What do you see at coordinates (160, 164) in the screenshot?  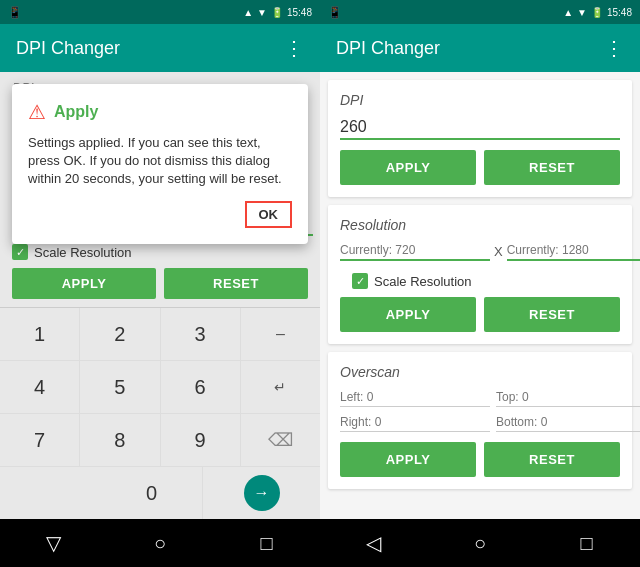 I see `apply-dialog: ⚠ Apply Settings applied. If you can see…` at bounding box center [160, 164].